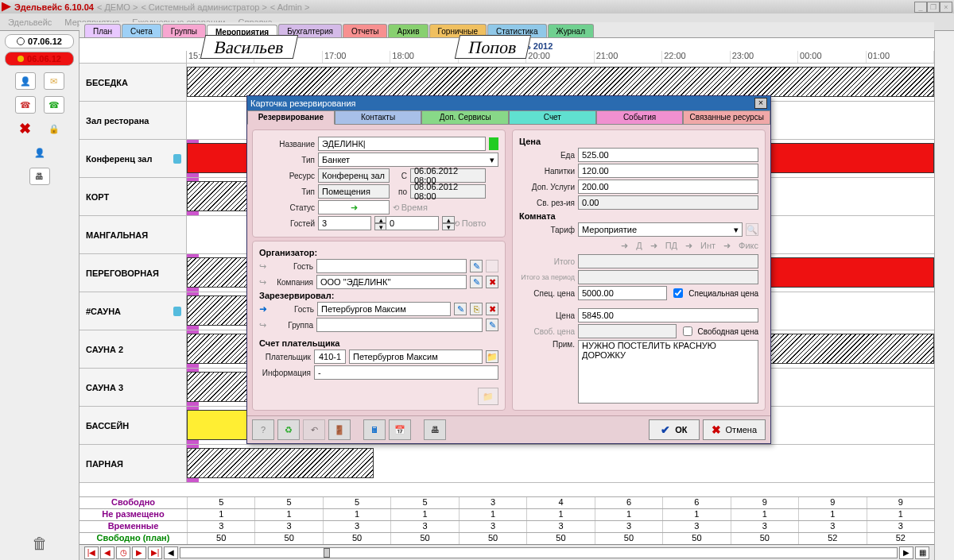 This screenshot has height=560, width=954. Describe the element at coordinates (465, 118) in the screenshot. I see `dialog-tab-2: Доп. Сервисы` at that location.